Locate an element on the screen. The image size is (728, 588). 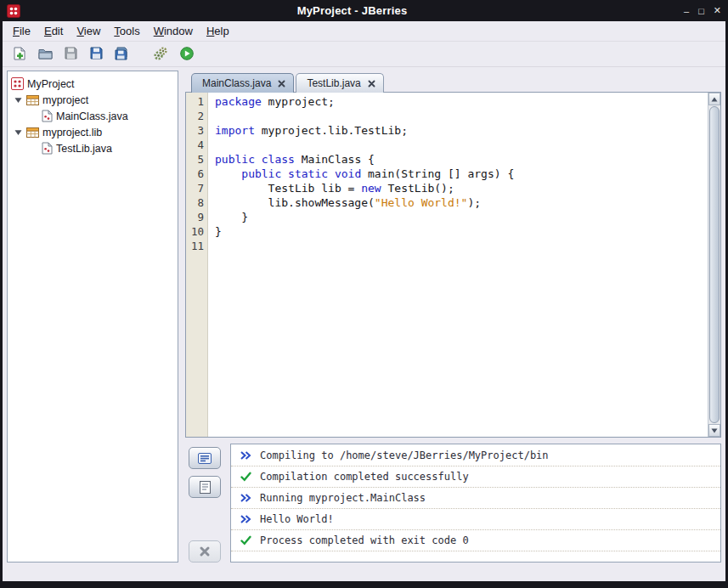
minimize-button: – is located at coordinates (686, 11).